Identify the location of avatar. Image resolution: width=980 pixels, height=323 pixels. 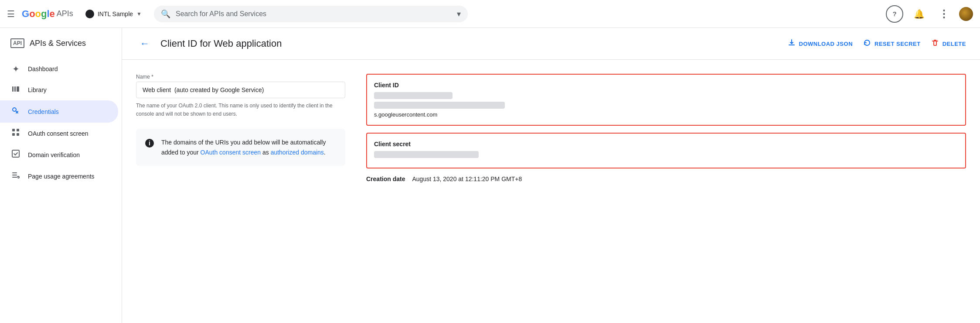
(966, 14).